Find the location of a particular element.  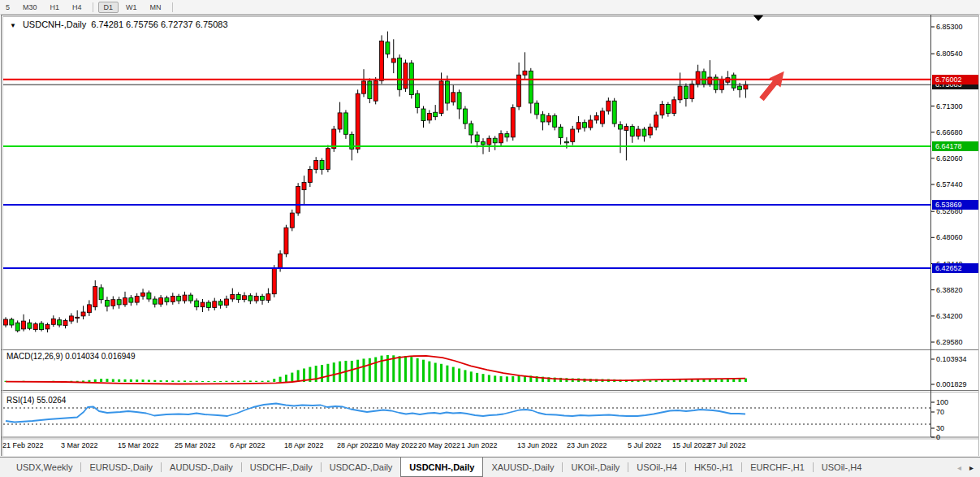

date-label: 27 Jul 2022 is located at coordinates (727, 445).